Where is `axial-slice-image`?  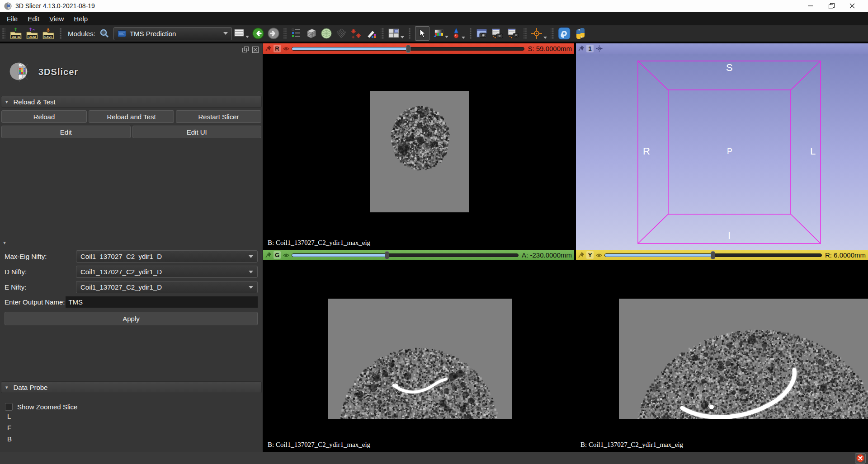
axial-slice-image is located at coordinates (420, 152).